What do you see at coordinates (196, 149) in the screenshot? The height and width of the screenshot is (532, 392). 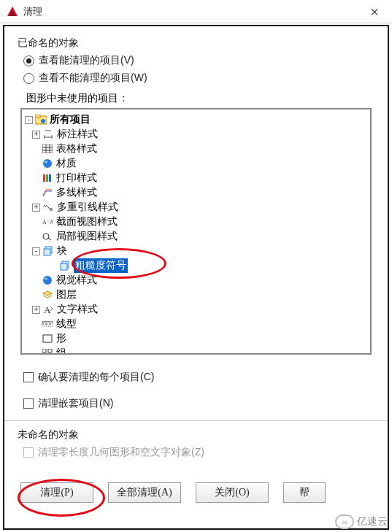 I see `tree-item-tablestyle: 表格样式` at bounding box center [196, 149].